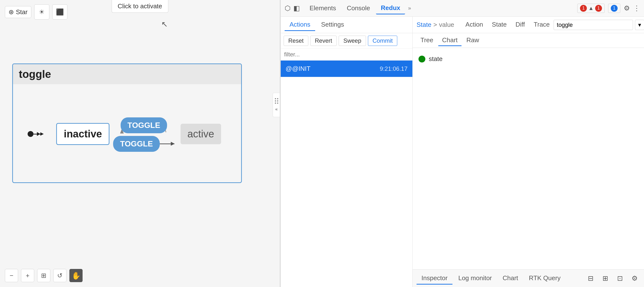 This screenshot has height=287, width=644. What do you see at coordinates (598, 8) in the screenshot?
I see `warning-count: 1` at bounding box center [598, 8].